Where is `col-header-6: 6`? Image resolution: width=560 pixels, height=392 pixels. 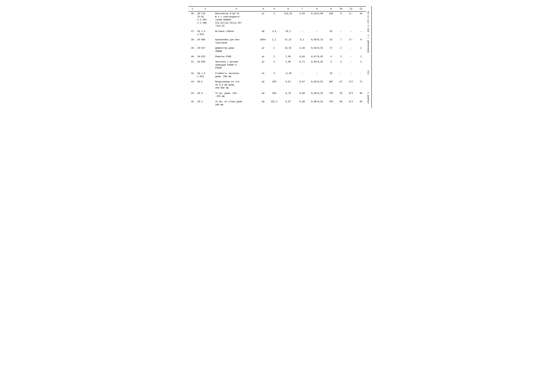 col-header-6: 6 is located at coordinates (288, 9).